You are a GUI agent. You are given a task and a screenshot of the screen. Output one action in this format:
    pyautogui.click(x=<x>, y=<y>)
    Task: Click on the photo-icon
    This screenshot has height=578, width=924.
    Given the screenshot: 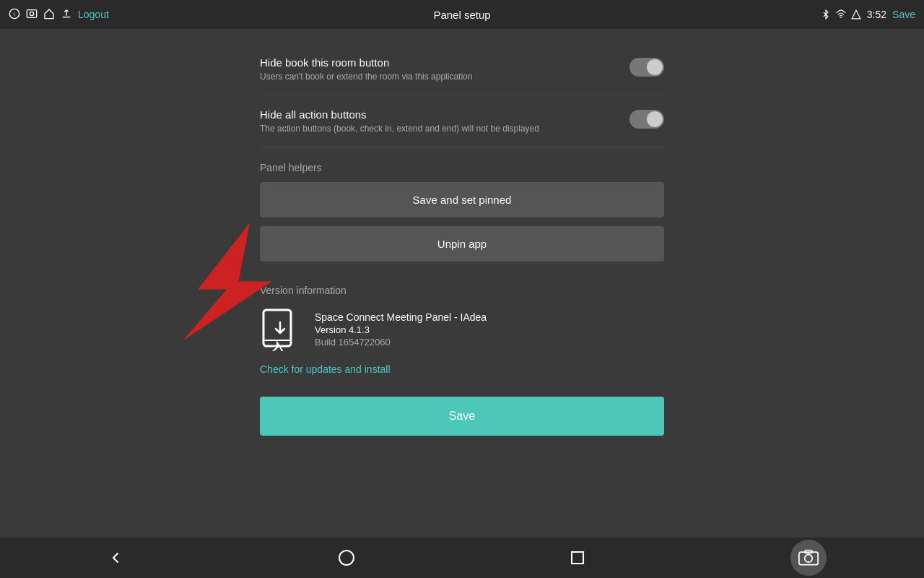 What is the action you would take?
    pyautogui.click(x=32, y=14)
    